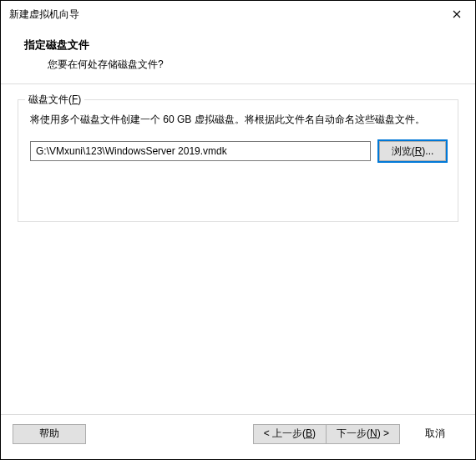  What do you see at coordinates (435, 434) in the screenshot?
I see `cancel-button: 取消` at bounding box center [435, 434].